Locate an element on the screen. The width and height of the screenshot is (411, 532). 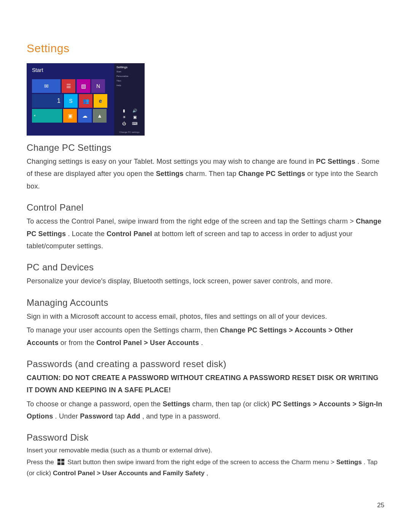
tile-grid: ✉ ☰ ▧ N 1 S 👥 e ☀ ▣ ☁ ▲ is located at coordinates (73, 101).